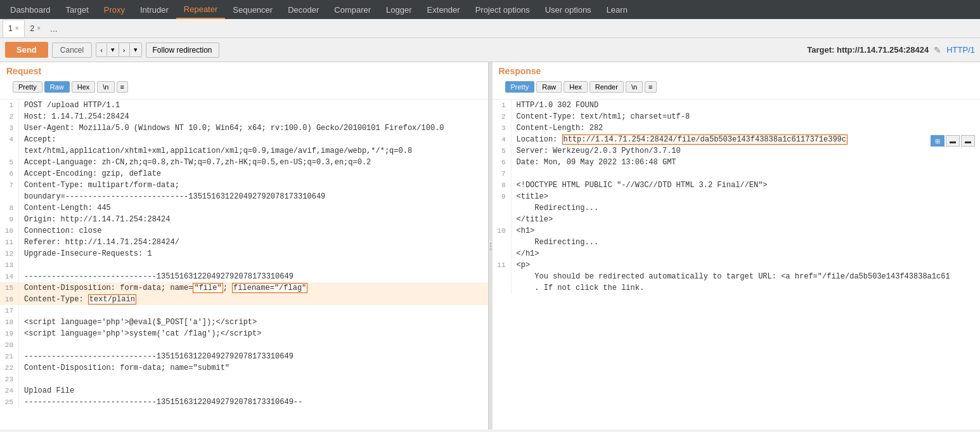  Describe the element at coordinates (200, 10) in the screenshot. I see `nav-repeater: Repeater` at that location.